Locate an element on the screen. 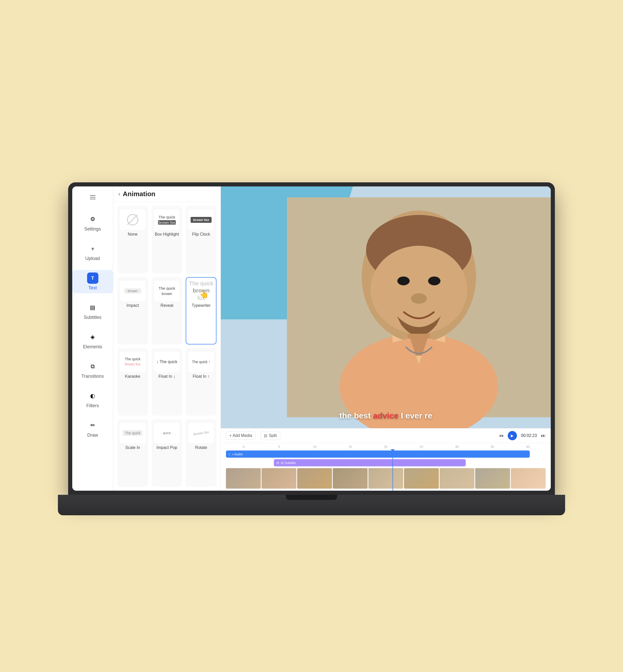  animation-card-float-in-down: ↓ The quick Float In ↓ is located at coordinates (167, 382).